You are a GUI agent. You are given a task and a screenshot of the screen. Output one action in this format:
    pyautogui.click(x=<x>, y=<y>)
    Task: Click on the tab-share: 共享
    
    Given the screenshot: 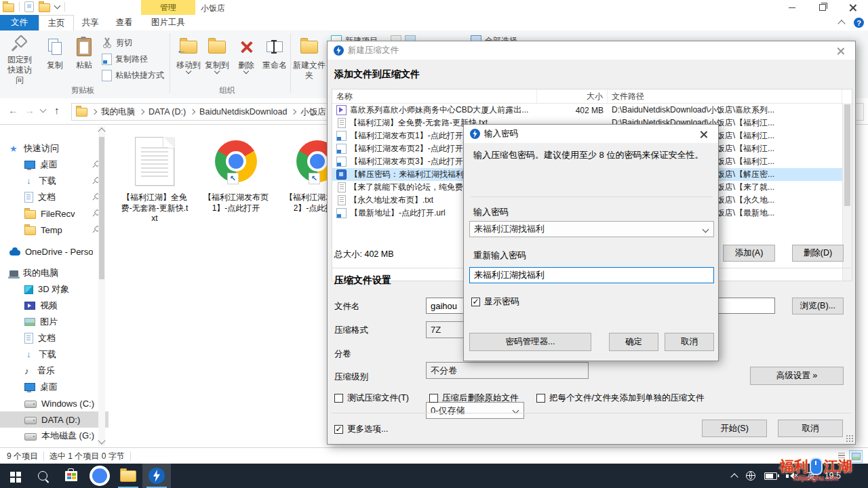 What is the action you would take?
    pyautogui.click(x=90, y=23)
    